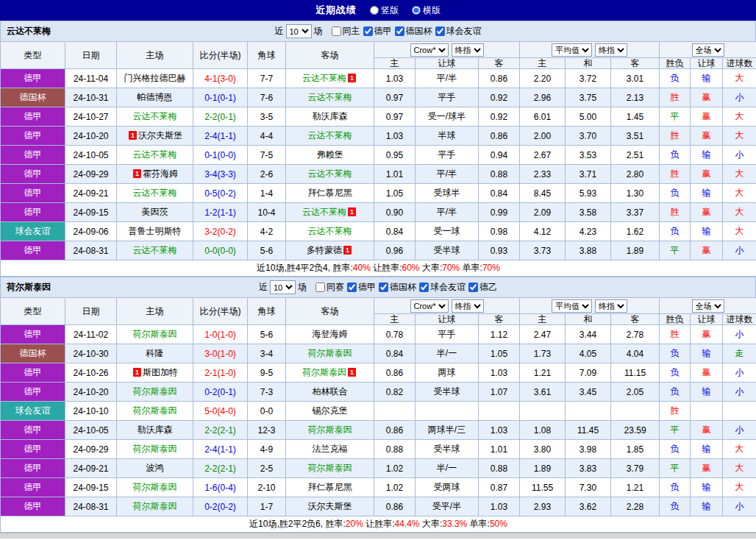  I want to click on horizontal-layout-radio, so click(416, 10).